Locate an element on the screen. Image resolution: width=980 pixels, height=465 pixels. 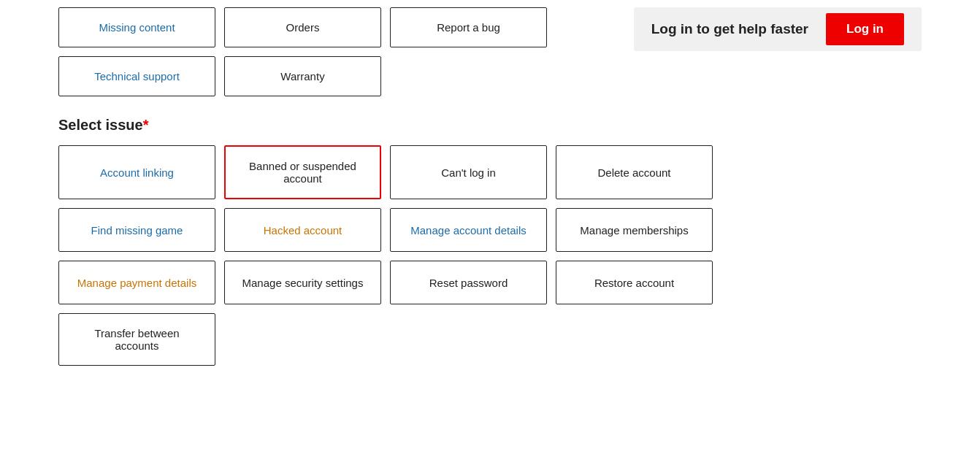
top-row-2: Technical support Warranty is located at coordinates (332, 76).